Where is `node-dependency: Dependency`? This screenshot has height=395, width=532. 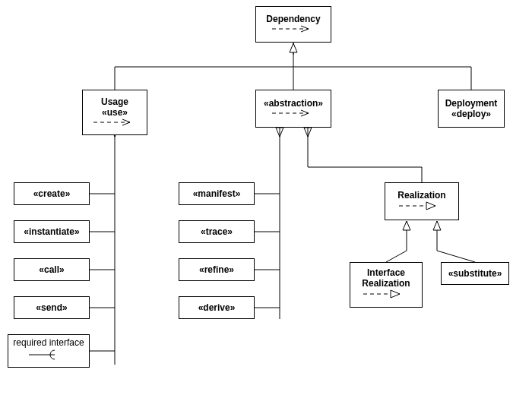 node-dependency: Dependency is located at coordinates (293, 24).